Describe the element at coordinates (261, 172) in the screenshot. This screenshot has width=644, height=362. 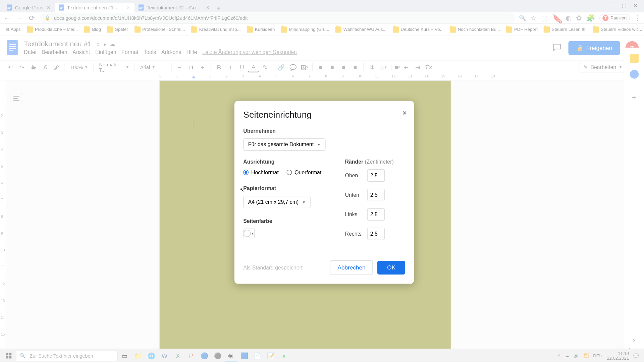
I see `orientation-portrait-radio: Hochformat` at that location.